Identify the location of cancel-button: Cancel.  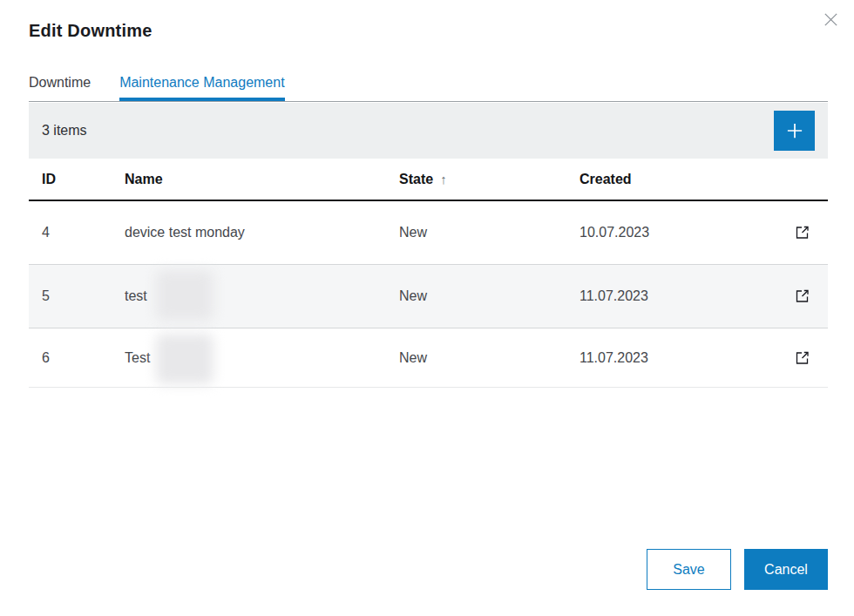
(786, 570).